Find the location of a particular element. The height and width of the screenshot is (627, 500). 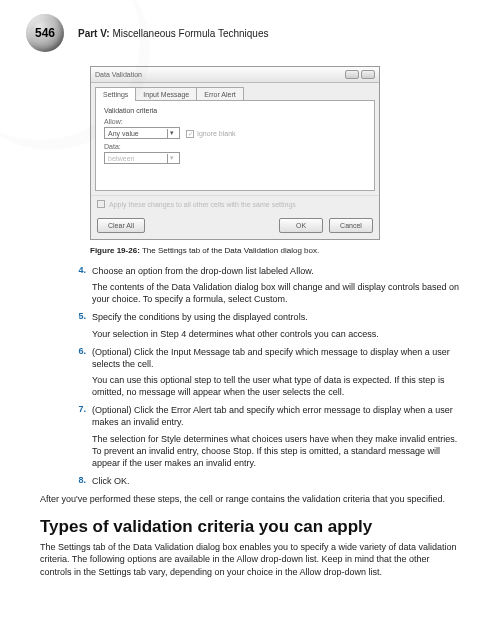

tab-body: Validation criteria Allow: Any value ▾ ✓… is located at coordinates (235, 146).